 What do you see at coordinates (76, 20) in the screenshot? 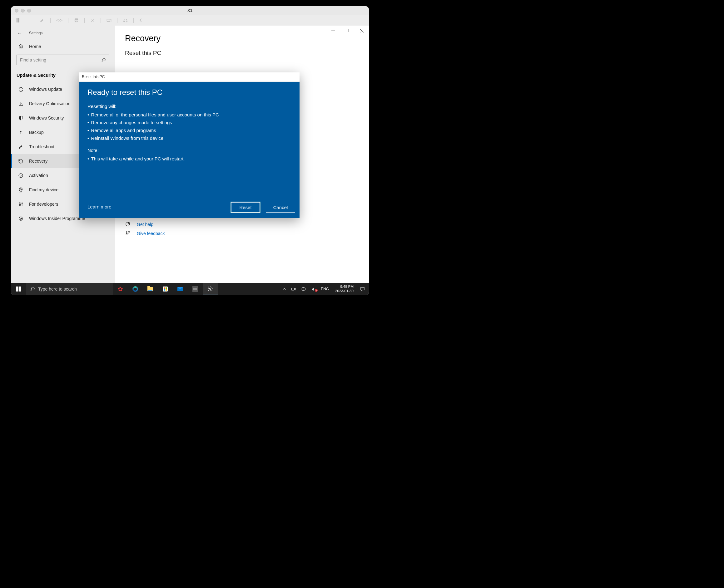
I see `print-tool-icon` at bounding box center [76, 20].